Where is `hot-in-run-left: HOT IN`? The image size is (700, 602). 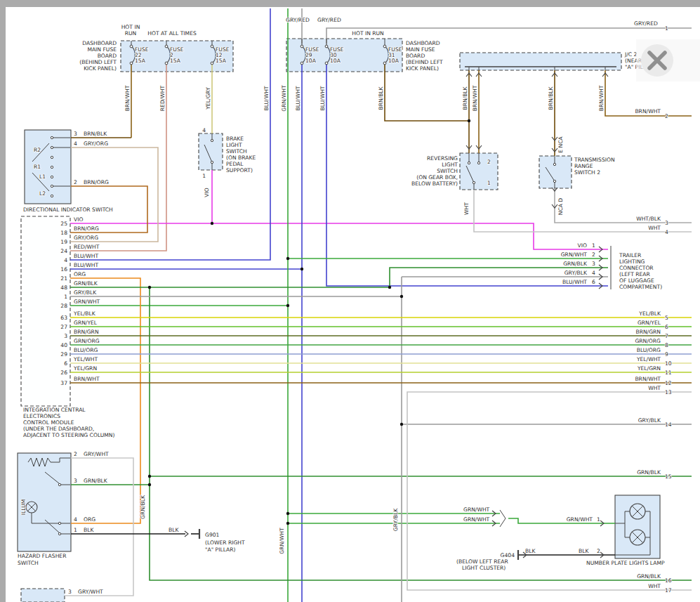
hot-in-run-left: HOT IN is located at coordinates (131, 27).